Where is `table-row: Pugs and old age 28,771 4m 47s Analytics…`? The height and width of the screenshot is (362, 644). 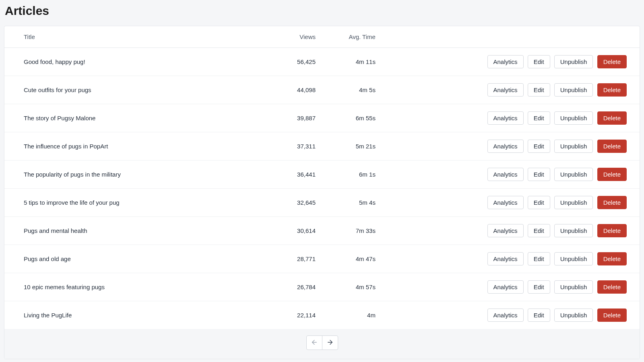 table-row: Pugs and old age 28,771 4m 47s Analytics… is located at coordinates (322, 259).